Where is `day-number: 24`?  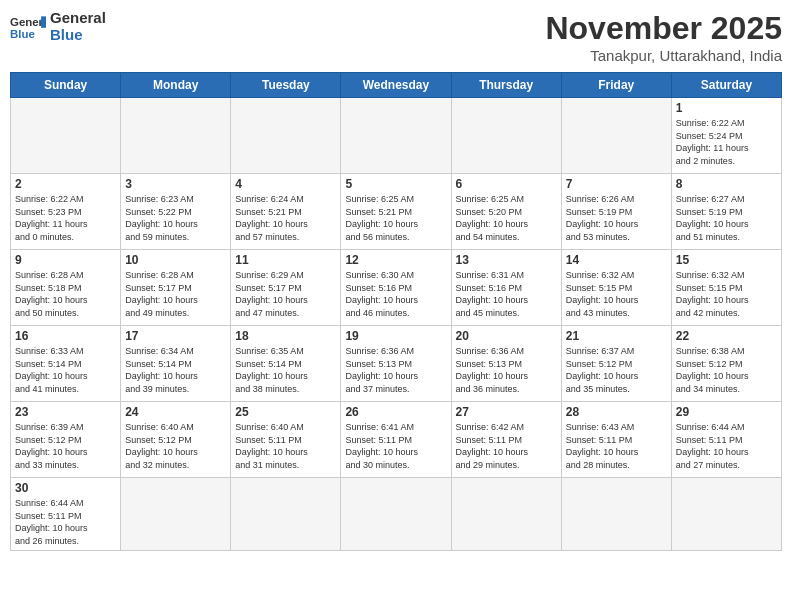 day-number: 24 is located at coordinates (176, 412).